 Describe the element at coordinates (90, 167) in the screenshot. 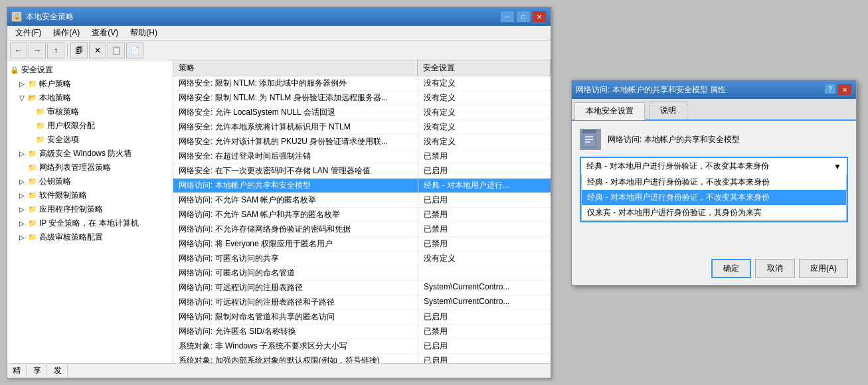

I see `tree-item-network-list: 📁 网络列表管理器策略` at that location.